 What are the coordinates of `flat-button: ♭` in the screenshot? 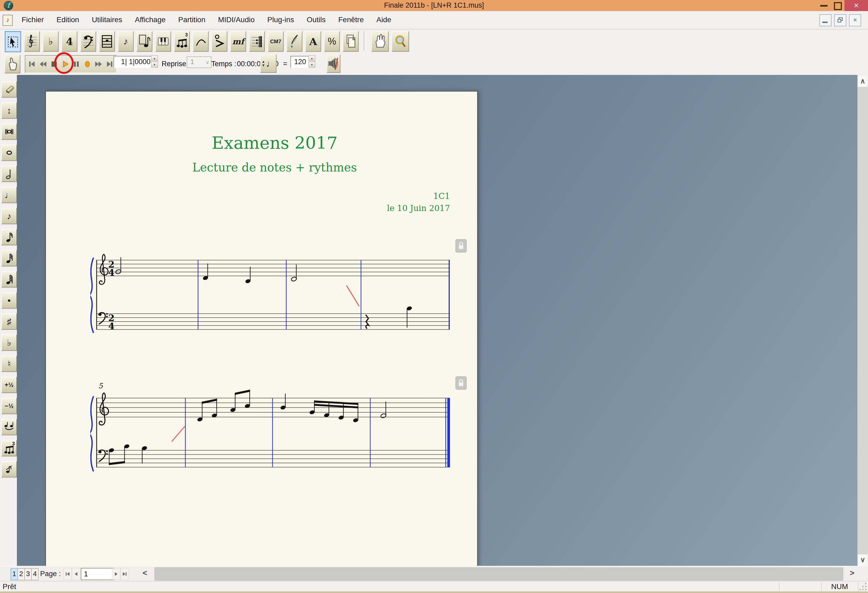 It's located at (9, 343).